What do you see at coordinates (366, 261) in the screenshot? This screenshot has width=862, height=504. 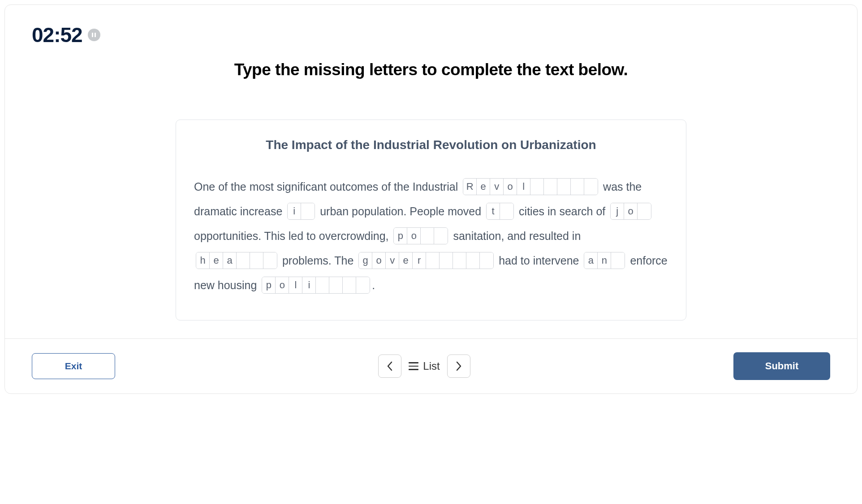 I see `letter-input-filled: g` at bounding box center [366, 261].